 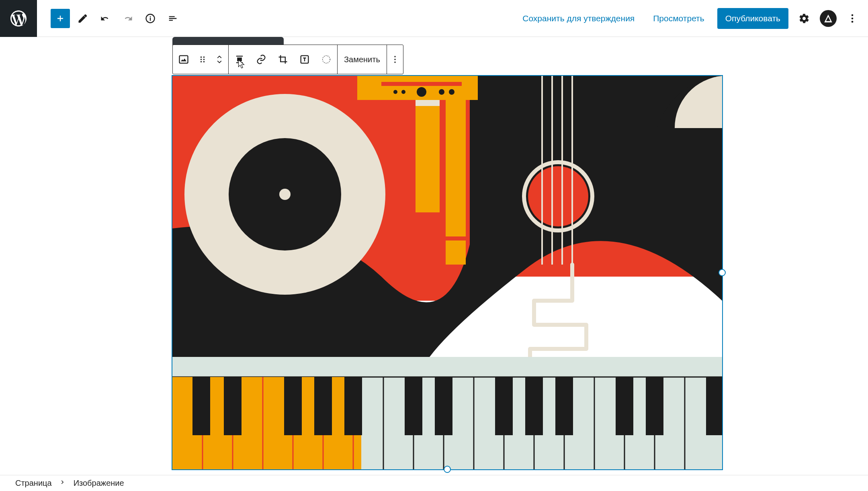 I want to click on drag-icon, so click(x=203, y=59).